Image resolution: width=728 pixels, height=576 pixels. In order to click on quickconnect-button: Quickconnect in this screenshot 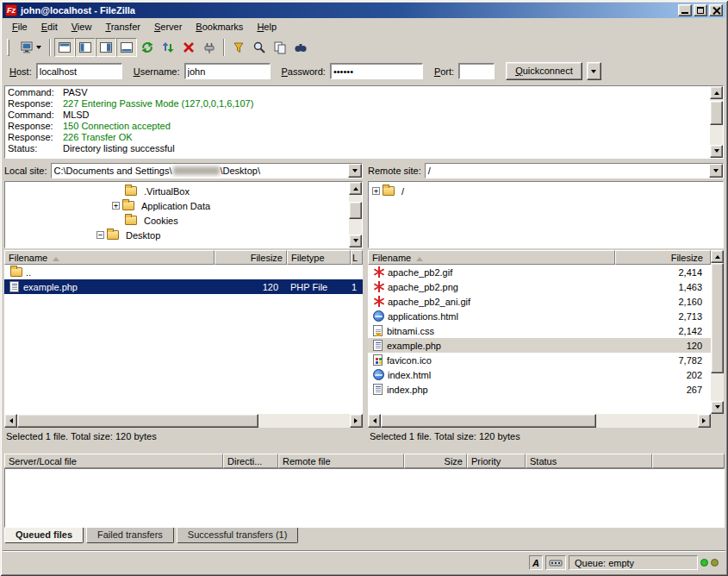, I will do `click(544, 71)`.